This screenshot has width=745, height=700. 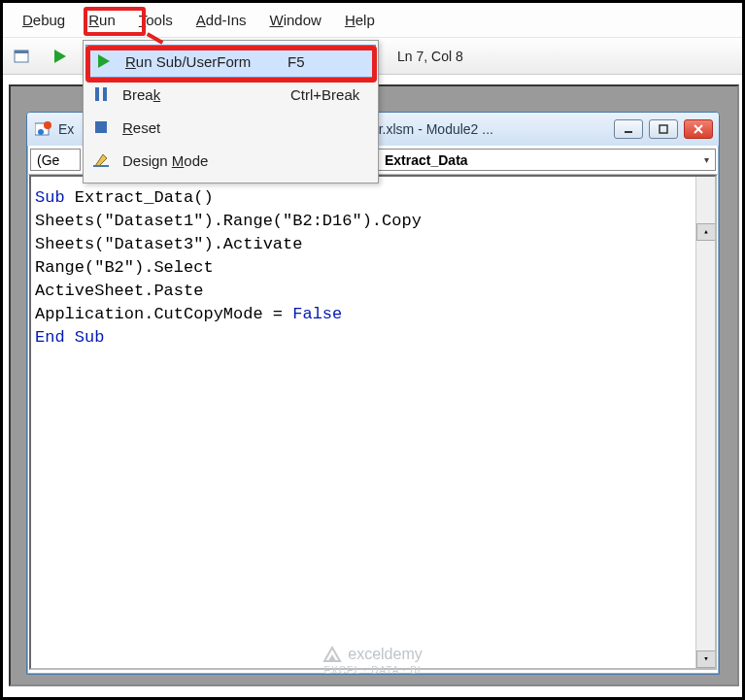 What do you see at coordinates (329, 95) in the screenshot?
I see `shortcut-label: Ctrl+Break` at bounding box center [329, 95].